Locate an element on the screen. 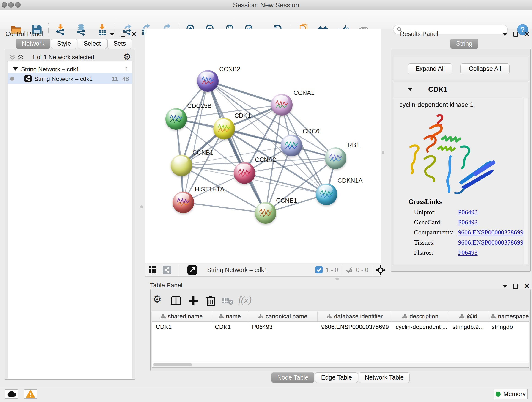 This screenshot has width=532, height=402. table-cell: stringdb:9... is located at coordinates (469, 327).